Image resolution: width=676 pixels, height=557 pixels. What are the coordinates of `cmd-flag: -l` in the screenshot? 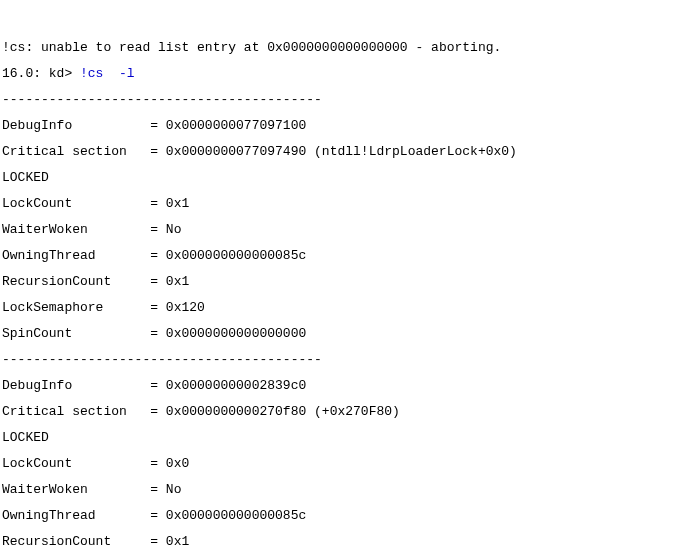 It's located at (127, 74).